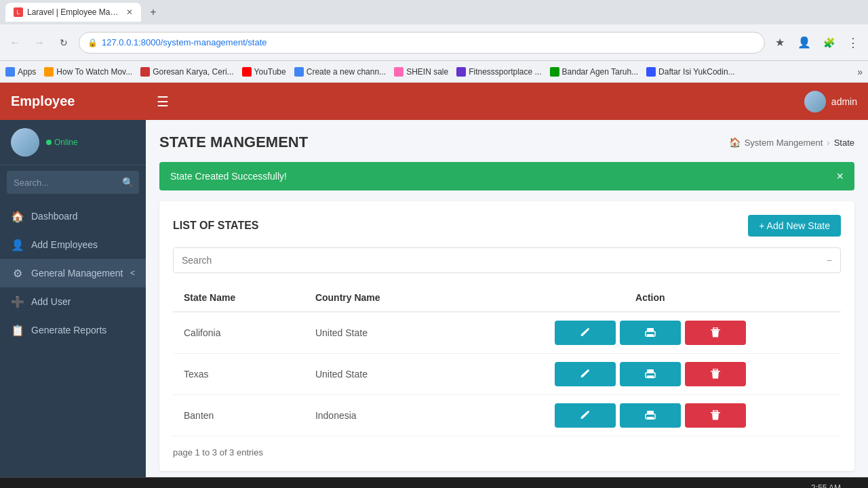  Describe the element at coordinates (795, 226) in the screenshot. I see `add-new-state-button: + Add New State` at that location.